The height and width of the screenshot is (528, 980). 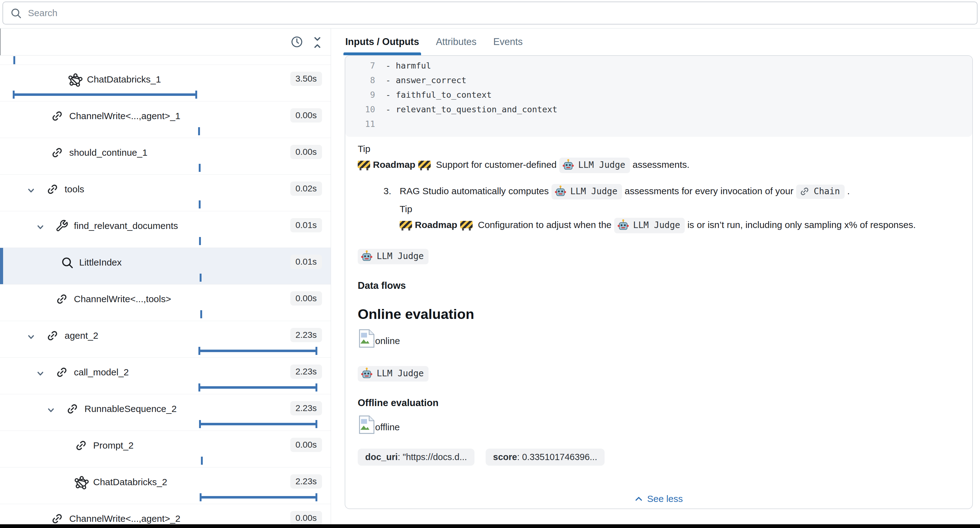 What do you see at coordinates (165, 514) in the screenshot?
I see `tree-row-channelwriteagent_2: ChannelWrite<...,agent>_20.00s` at bounding box center [165, 514].